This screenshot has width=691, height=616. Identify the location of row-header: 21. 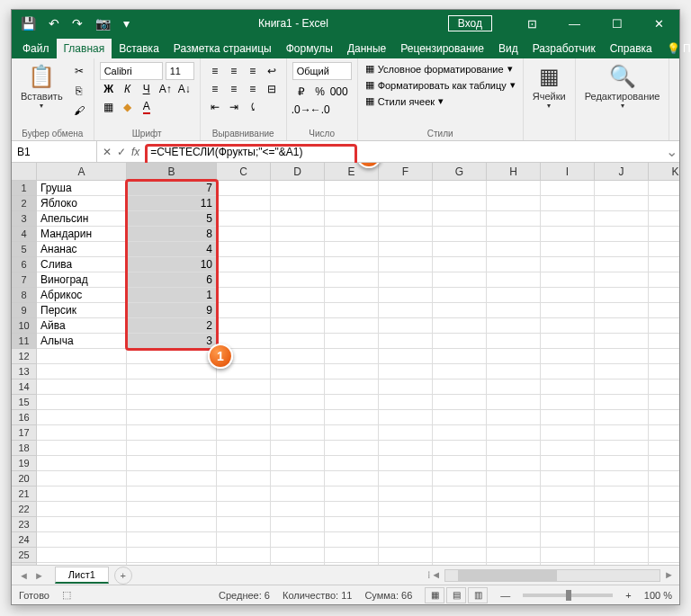
(24, 495).